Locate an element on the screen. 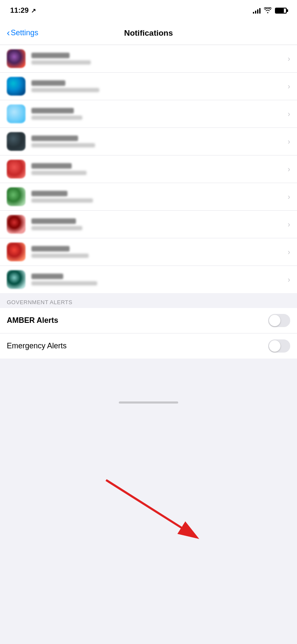  annotation-arrow is located at coordinates (148, 510).